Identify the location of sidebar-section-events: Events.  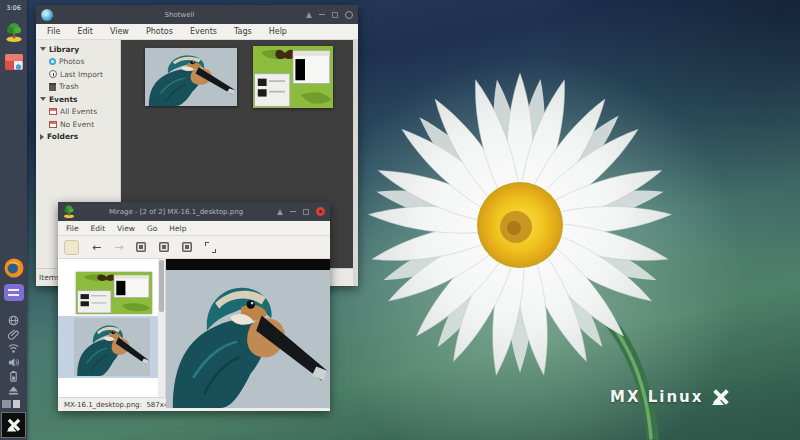
(78, 100).